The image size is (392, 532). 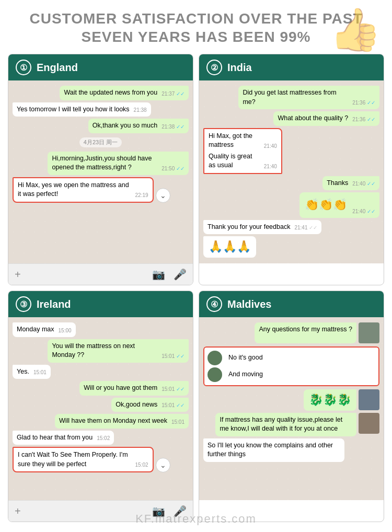 What do you see at coordinates (355, 30) in the screenshot?
I see `thumbs-up-icon: 👍` at bounding box center [355, 30].